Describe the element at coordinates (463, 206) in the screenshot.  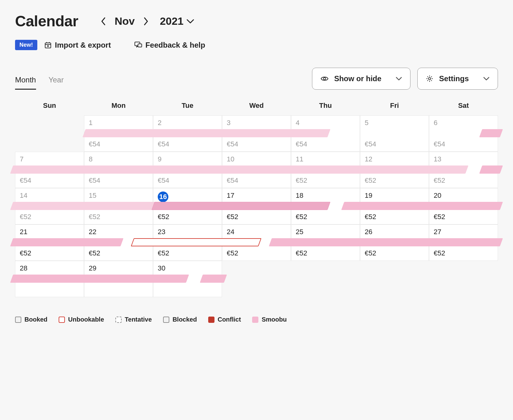
I see `day-cell: 20€52` at that location.